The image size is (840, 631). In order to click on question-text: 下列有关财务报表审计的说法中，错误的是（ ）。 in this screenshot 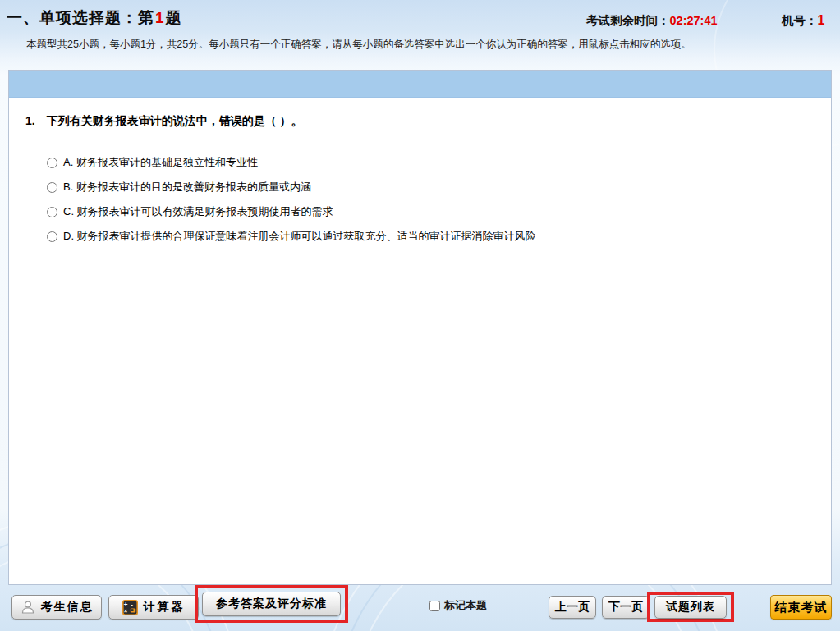, I will do `click(175, 121)`.